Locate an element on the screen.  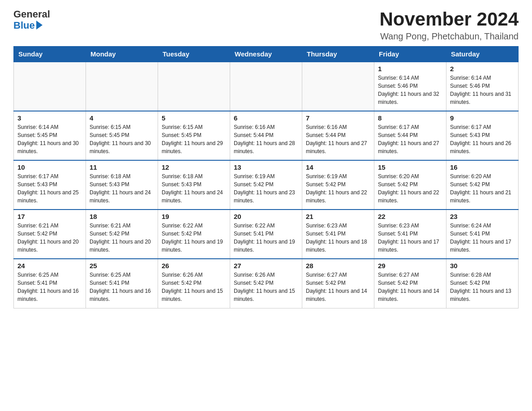
day-info: Sunrise: 6:21 AM Sunset: 5:42 PM Dayligh… is located at coordinates (122, 238).